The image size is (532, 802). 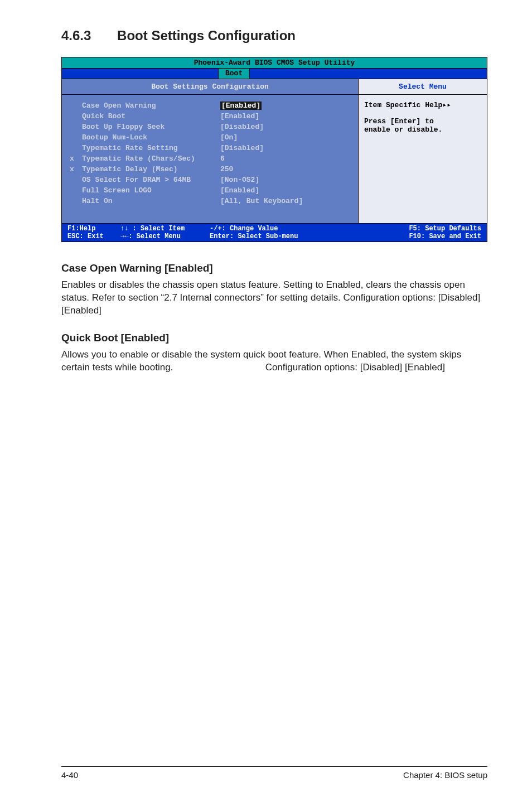 I want to click on subsection-heading: Case Open Warning [Enabled], so click(x=274, y=268).